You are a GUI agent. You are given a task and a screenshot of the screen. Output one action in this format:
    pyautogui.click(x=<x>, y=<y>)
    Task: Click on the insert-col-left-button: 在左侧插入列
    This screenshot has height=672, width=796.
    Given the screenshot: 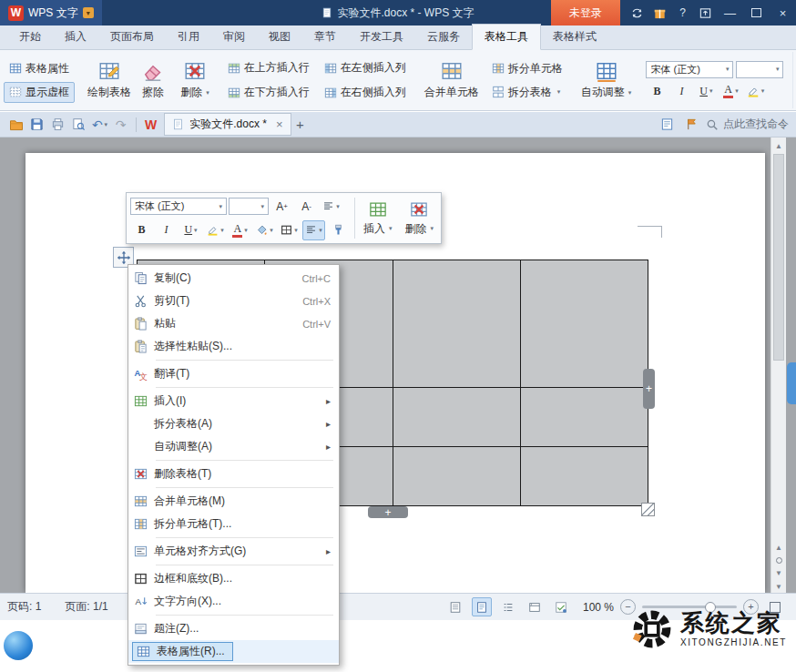 What is the action you would take?
    pyautogui.click(x=365, y=67)
    